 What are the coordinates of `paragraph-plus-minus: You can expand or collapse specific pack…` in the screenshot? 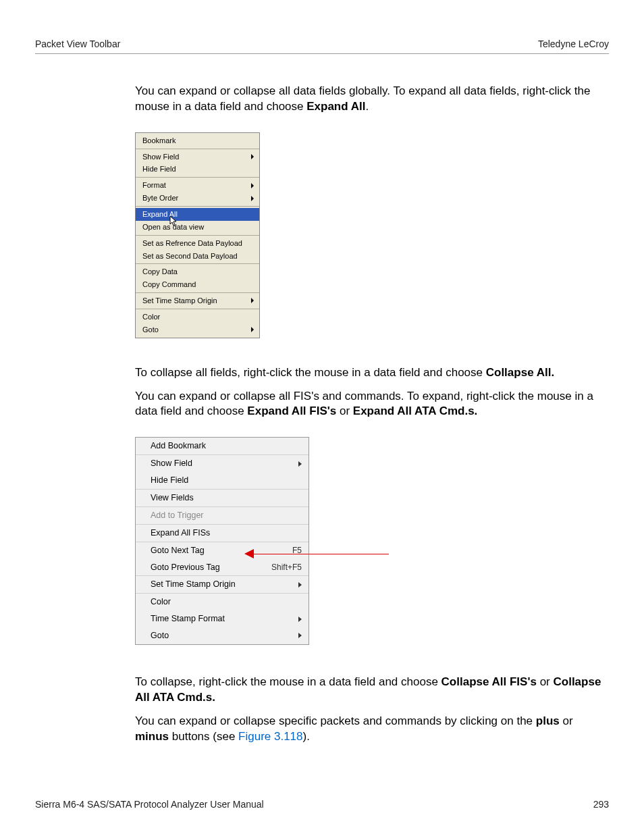 It's located at (372, 729).